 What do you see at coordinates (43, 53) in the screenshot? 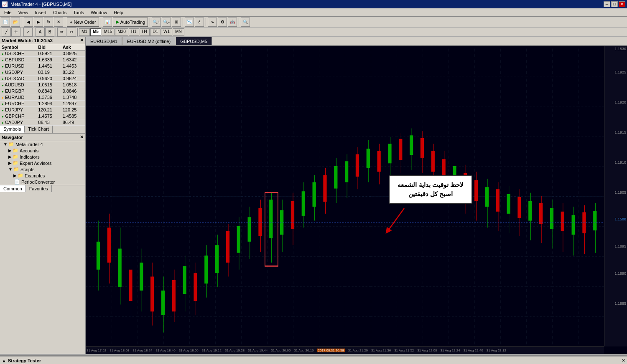
I see `market-watch-row: ● USDCHF0.89210.8925` at bounding box center [43, 53].